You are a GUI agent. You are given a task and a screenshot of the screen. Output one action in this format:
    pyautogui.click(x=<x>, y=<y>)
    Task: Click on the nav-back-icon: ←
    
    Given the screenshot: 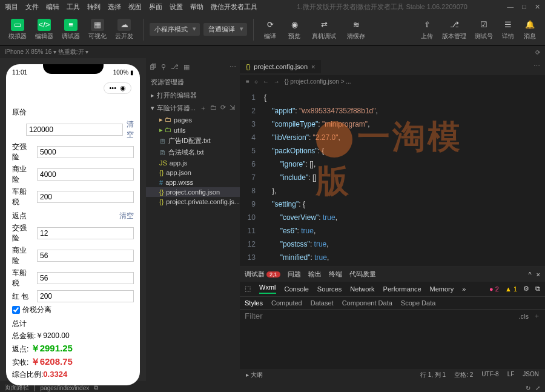 What is the action you would take?
    pyautogui.click(x=266, y=81)
    